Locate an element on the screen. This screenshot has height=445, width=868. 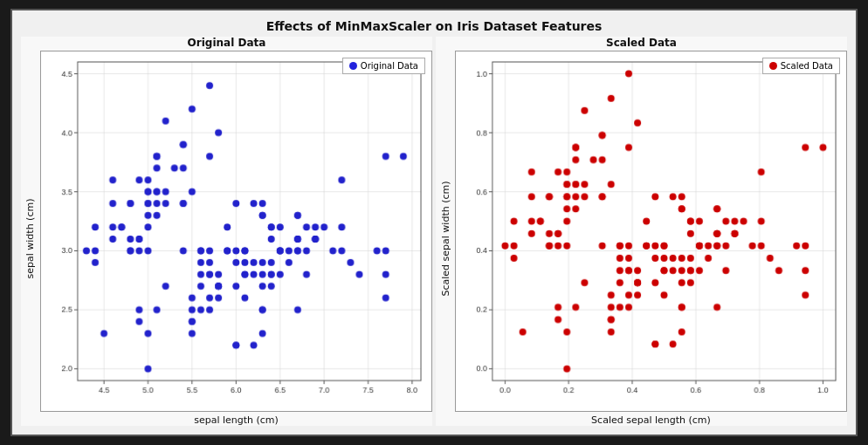
left-y-label: sepal width (cm) is located at coordinates (31, 238).